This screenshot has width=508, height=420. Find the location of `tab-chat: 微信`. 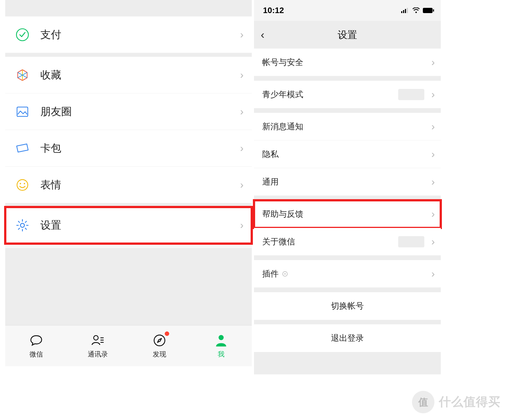

tab-chat: 微信 is located at coordinates (36, 346).